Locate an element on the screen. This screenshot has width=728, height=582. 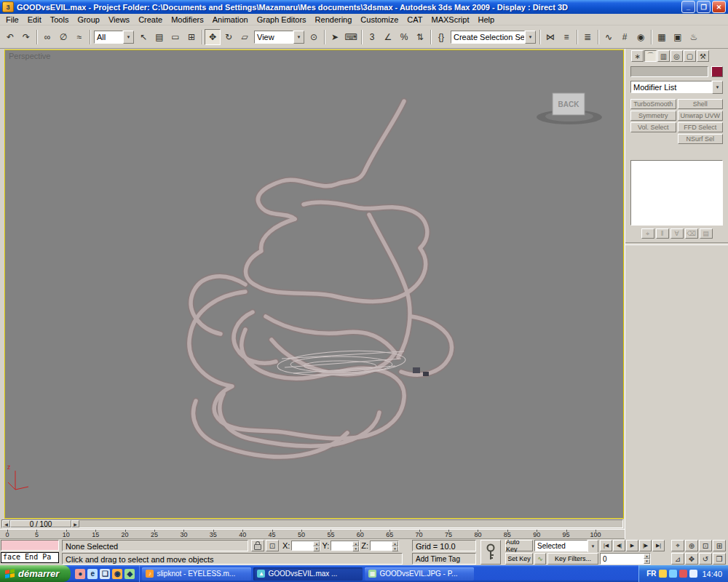
title-bar: 3 GOODvsEVIL.max - Project Folder: C:\Do… is located at coordinates (364, 7).